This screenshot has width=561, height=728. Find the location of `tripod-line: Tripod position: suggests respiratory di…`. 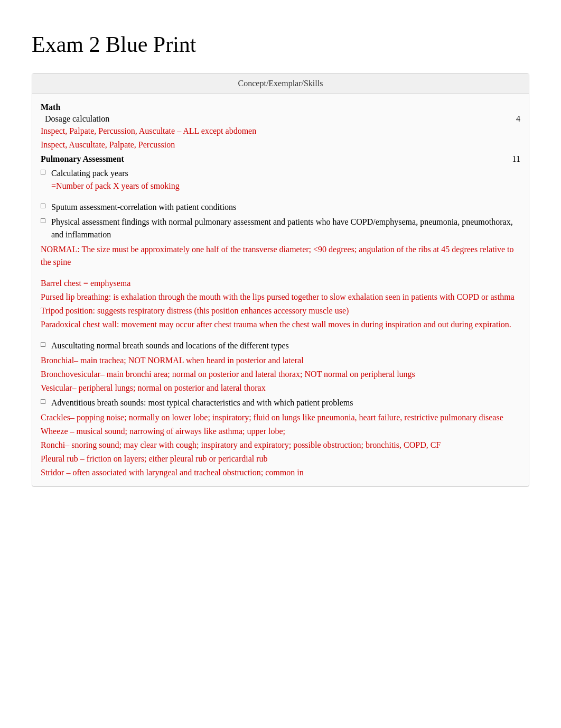

tripod-line: Tripod position: suggests respiratory di… is located at coordinates (280, 311).